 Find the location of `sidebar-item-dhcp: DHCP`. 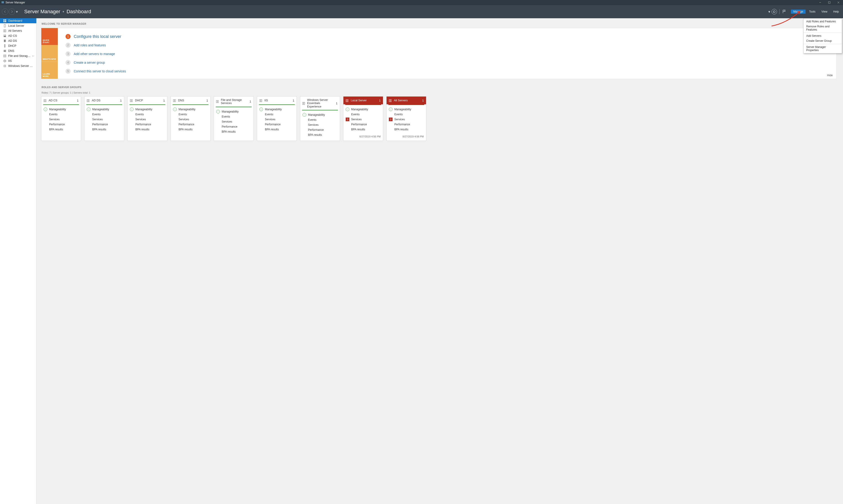

sidebar-item-dhcp: DHCP is located at coordinates (18, 46).